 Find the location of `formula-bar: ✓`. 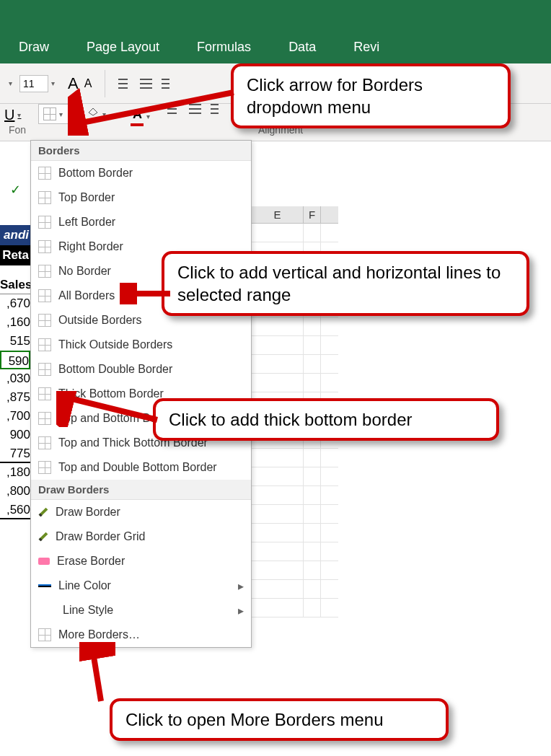

formula-bar: ✓ is located at coordinates (15, 190).